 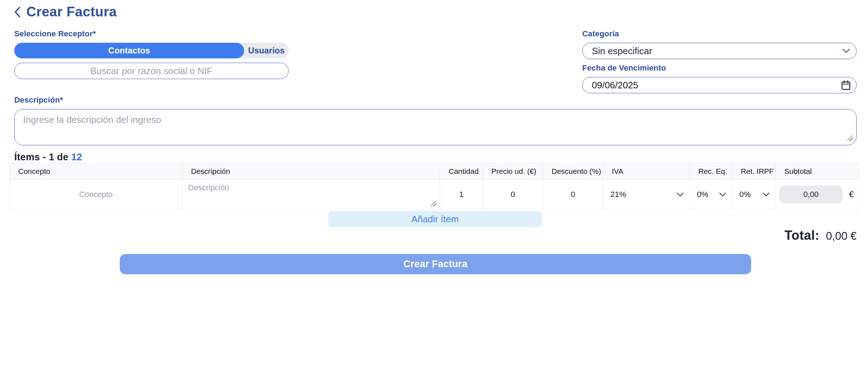 I want to click on cell-descripcion, so click(x=311, y=194).